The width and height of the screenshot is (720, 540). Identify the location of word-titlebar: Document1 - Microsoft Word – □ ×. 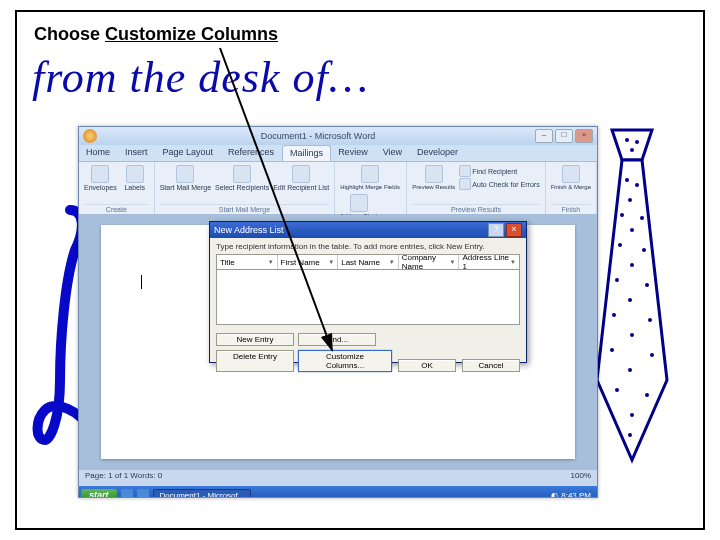
(338, 136).